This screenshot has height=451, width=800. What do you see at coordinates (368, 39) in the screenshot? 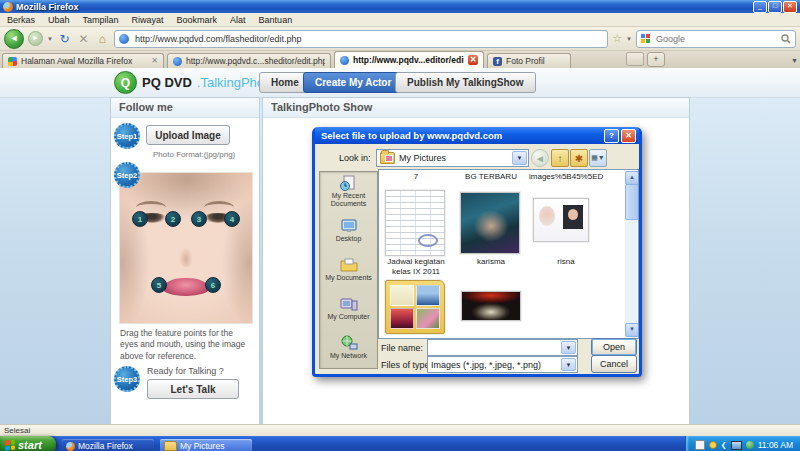
I see `url-input` at bounding box center [368, 39].